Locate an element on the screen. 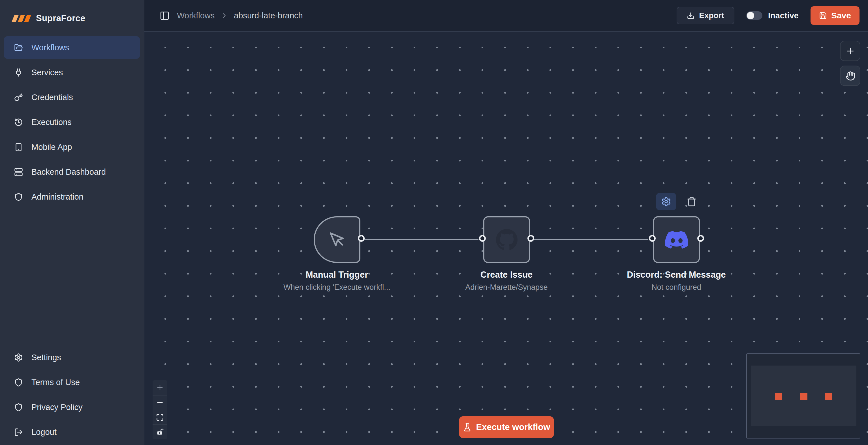 Image resolution: width=868 pixels, height=445 pixels. node-delete-button is located at coordinates (691, 202).